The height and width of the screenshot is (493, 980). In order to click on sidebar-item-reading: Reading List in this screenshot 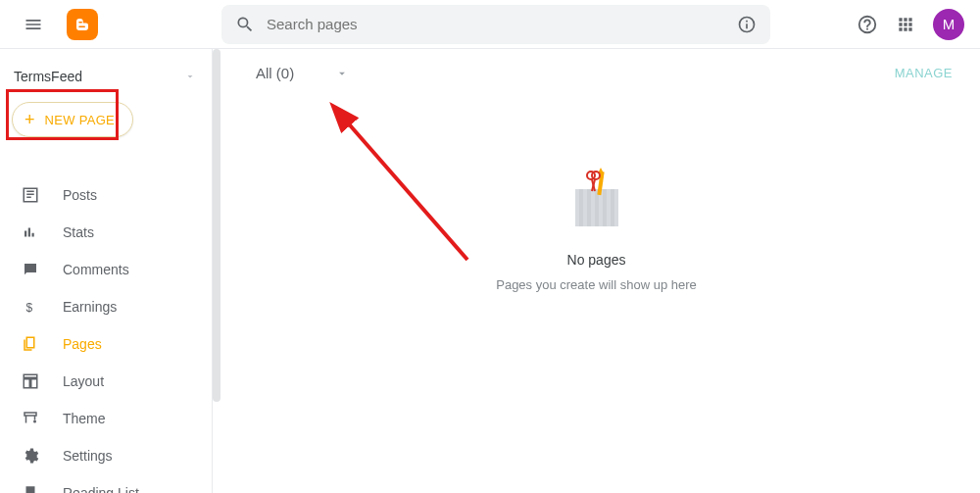, I will do `click(106, 484)`.